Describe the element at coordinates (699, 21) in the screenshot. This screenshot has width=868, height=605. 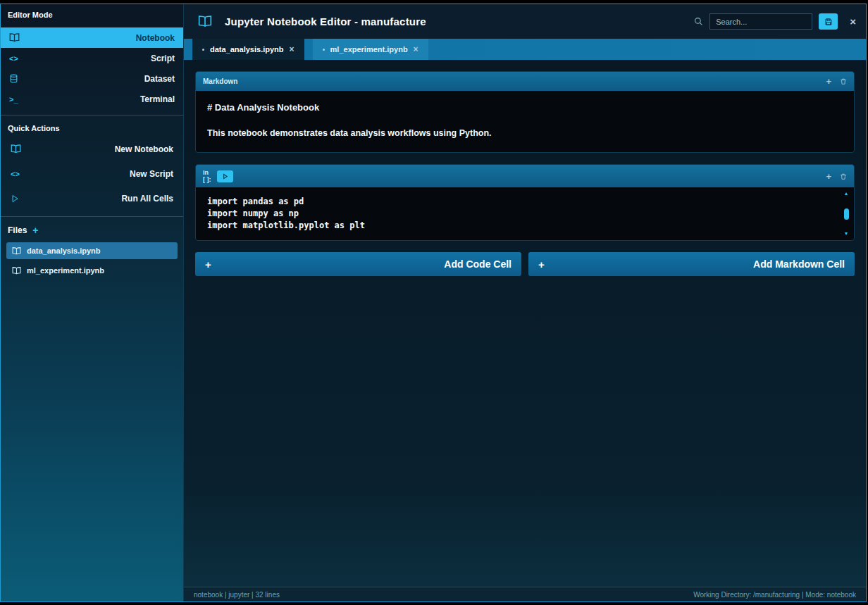
I see `search-icon` at that location.